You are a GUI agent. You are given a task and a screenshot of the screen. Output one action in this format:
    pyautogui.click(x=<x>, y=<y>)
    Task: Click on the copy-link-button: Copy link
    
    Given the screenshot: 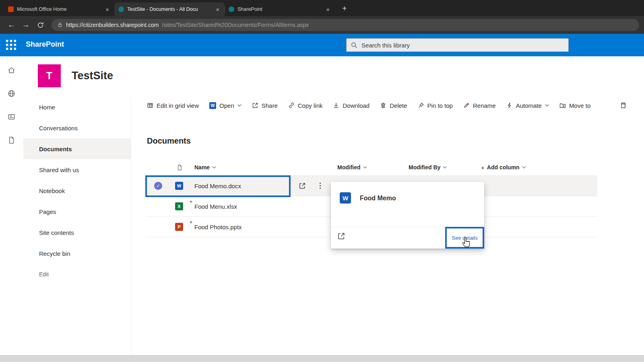 What is the action you would take?
    pyautogui.click(x=305, y=105)
    